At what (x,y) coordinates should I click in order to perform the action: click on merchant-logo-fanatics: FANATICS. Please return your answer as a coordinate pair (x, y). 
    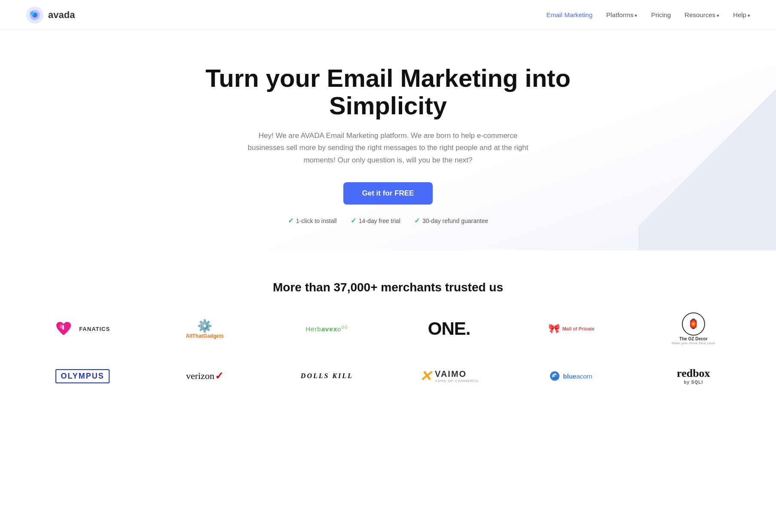
    Looking at the image, I should click on (82, 329).